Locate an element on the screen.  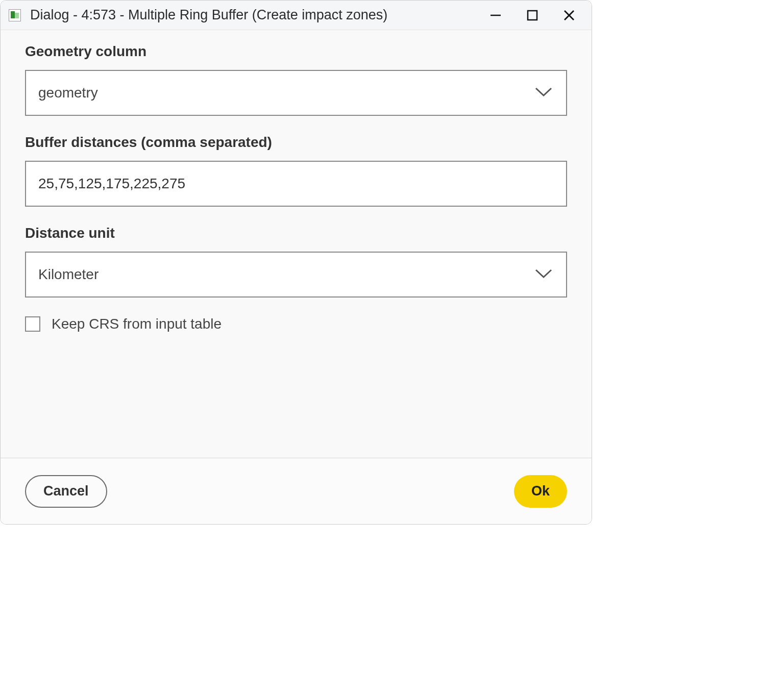
distances-input-wrapper is located at coordinates (296, 184).